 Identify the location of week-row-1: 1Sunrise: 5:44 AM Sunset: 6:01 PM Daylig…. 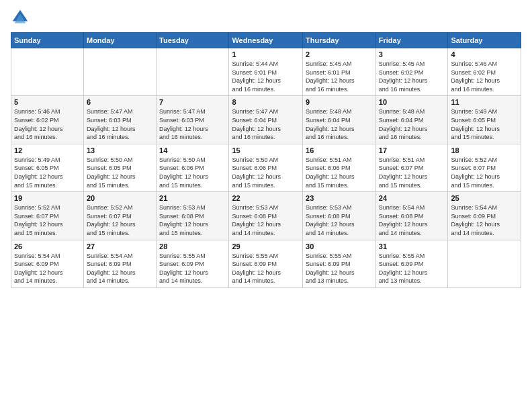
(266, 73).